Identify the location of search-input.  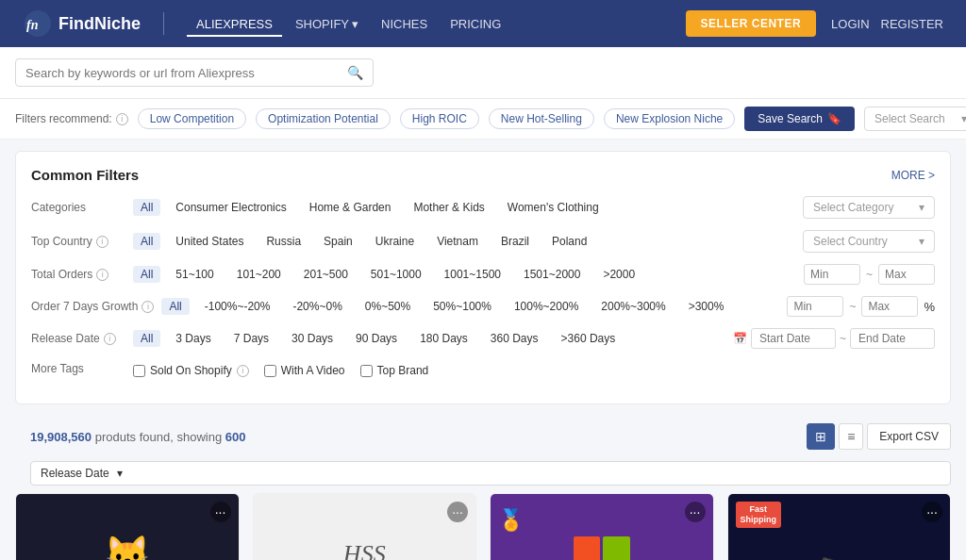
(187, 74).